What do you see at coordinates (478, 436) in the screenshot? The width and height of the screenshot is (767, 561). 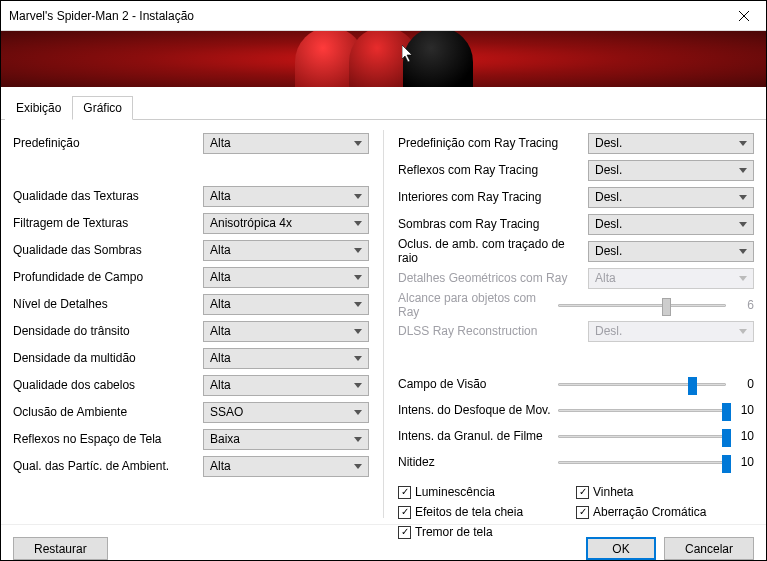 I see `film-grain-label: Intens. da Granul. de Filme` at bounding box center [478, 436].